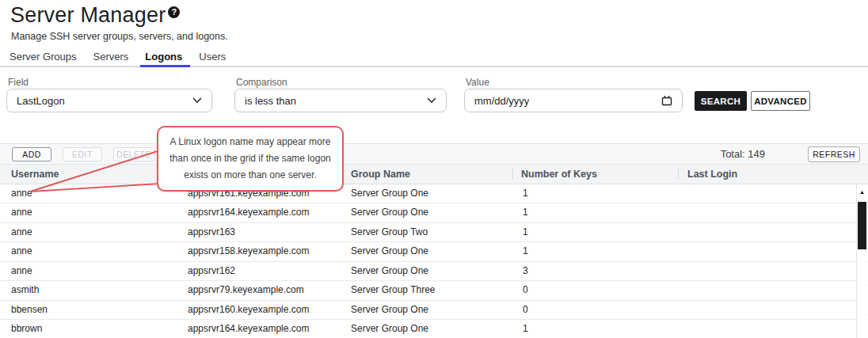 The image size is (868, 338). Describe the element at coordinates (434, 58) in the screenshot. I see `tab-bar: Server GroupsServersLogonsUsers` at that location.